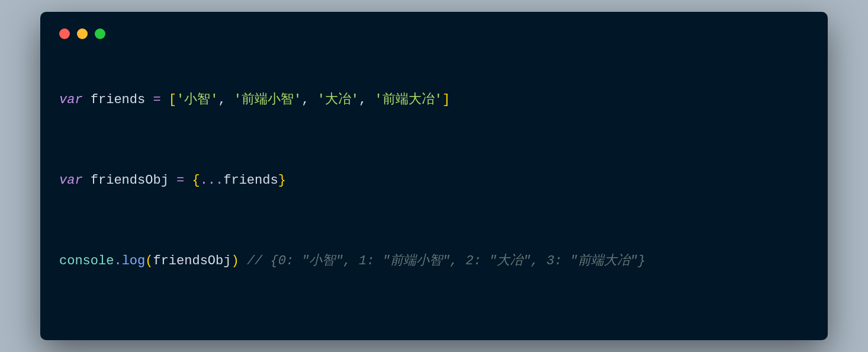 The height and width of the screenshot is (352, 868). I want to click on space, so click(243, 261).